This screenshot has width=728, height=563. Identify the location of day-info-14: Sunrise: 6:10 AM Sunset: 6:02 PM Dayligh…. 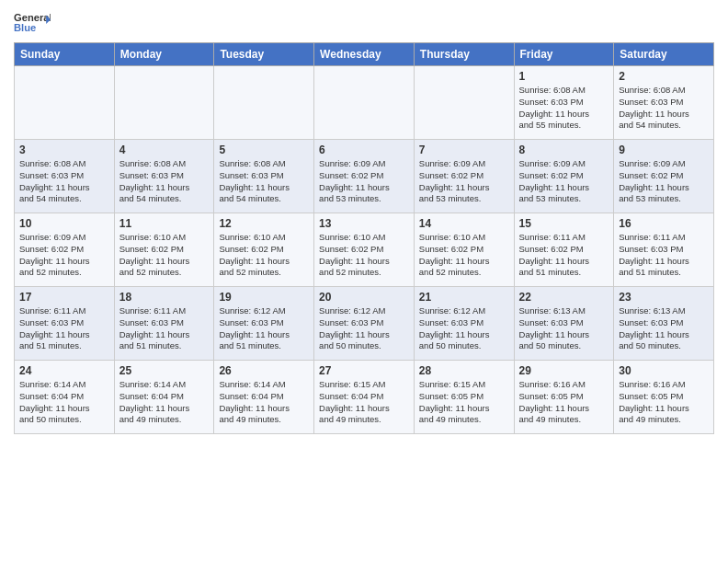
(464, 256).